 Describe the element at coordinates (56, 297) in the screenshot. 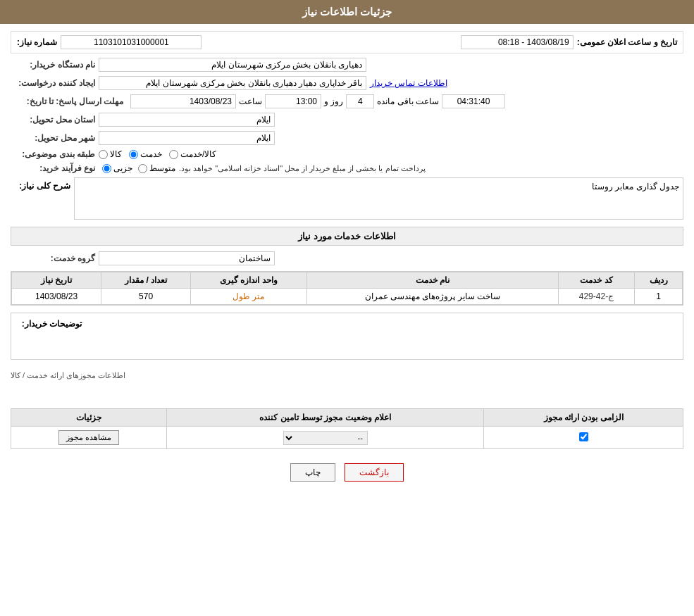

I see `service-date: 1403/08/23` at that location.